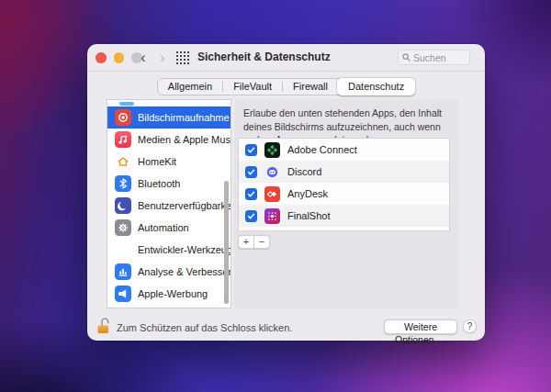 The image size is (551, 392). What do you see at coordinates (184, 272) in the screenshot?
I see `sidebar-item-label: Analyse & Verbesserun…` at bounding box center [184, 272].